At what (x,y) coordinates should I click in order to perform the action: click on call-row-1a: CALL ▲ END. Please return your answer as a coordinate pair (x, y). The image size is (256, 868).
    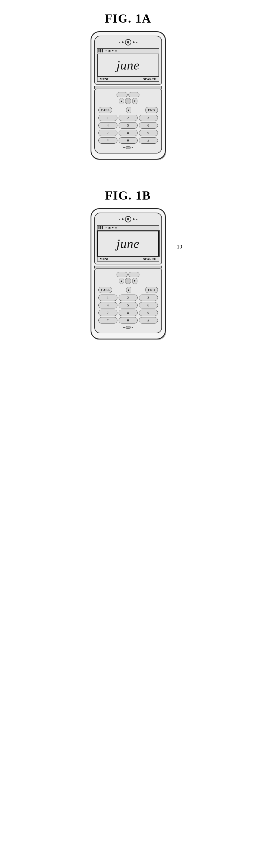
    Looking at the image, I should click on (128, 110).